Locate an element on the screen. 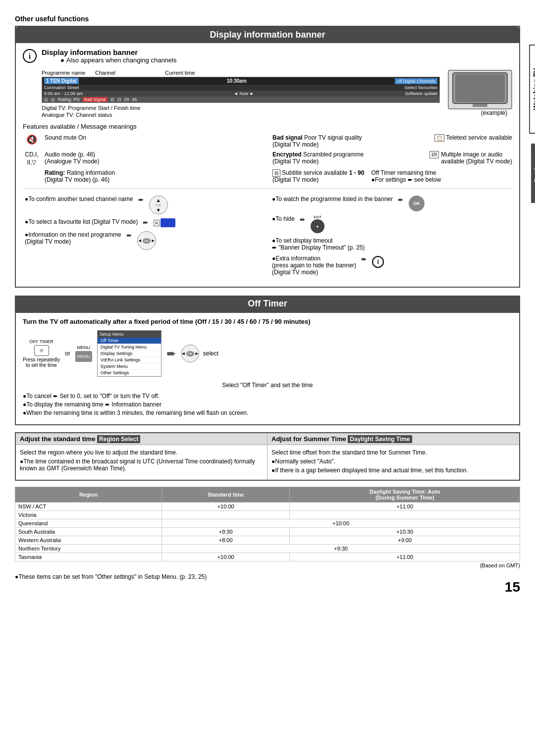 This screenshot has height=756, width=535. ctrl-extra-info: ●Extra information(press again to hide t… is located at coordinates (391, 265).